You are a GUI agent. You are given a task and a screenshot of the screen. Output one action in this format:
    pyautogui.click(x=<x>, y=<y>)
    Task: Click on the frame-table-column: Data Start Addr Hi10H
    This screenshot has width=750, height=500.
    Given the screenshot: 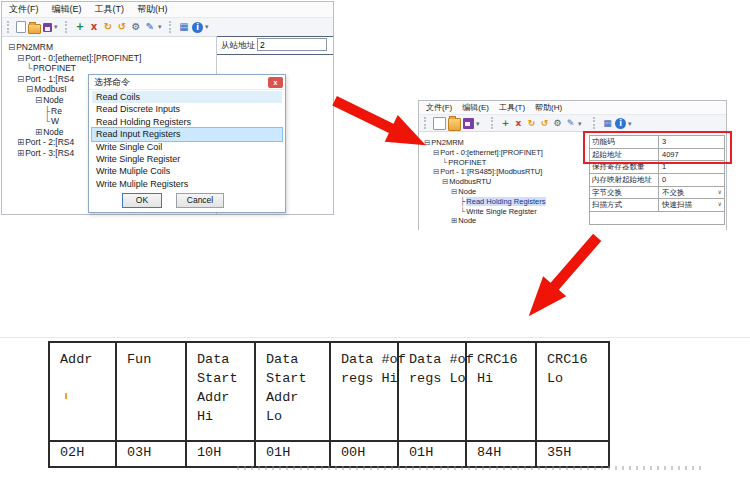 What is the action you would take?
    pyautogui.click(x=222, y=404)
    